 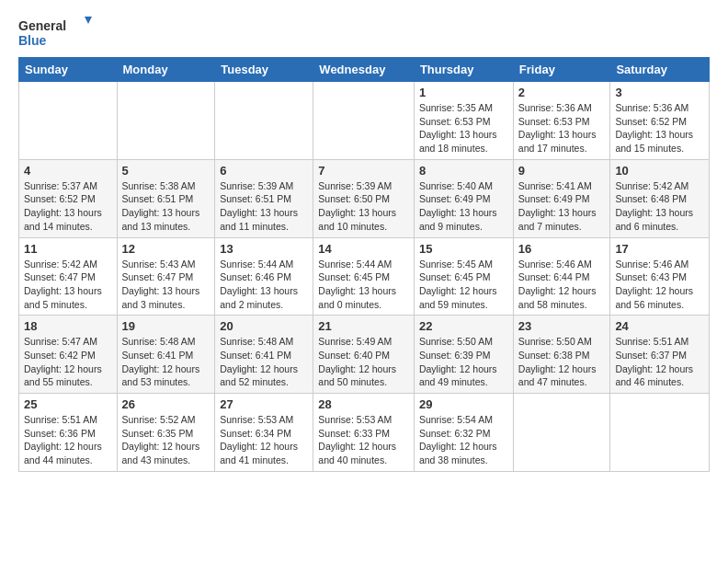 I want to click on day-number: 19, so click(x=166, y=326).